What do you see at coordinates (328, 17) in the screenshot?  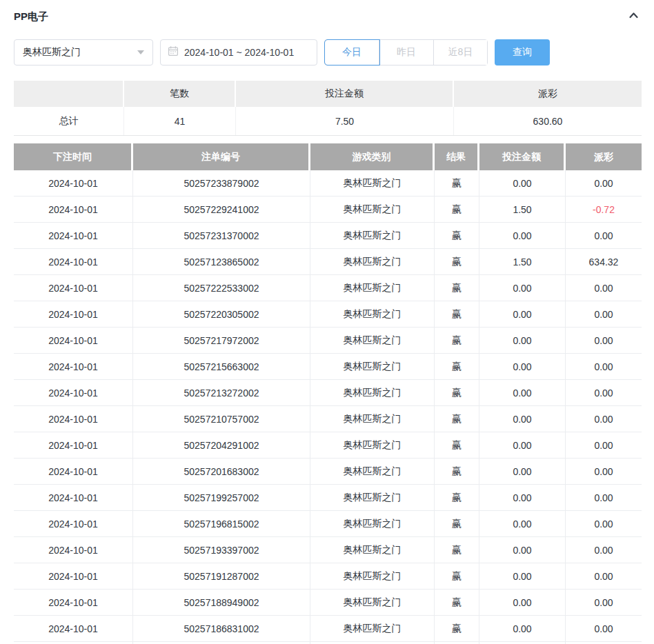 I see `panel-header: PP电子` at bounding box center [328, 17].